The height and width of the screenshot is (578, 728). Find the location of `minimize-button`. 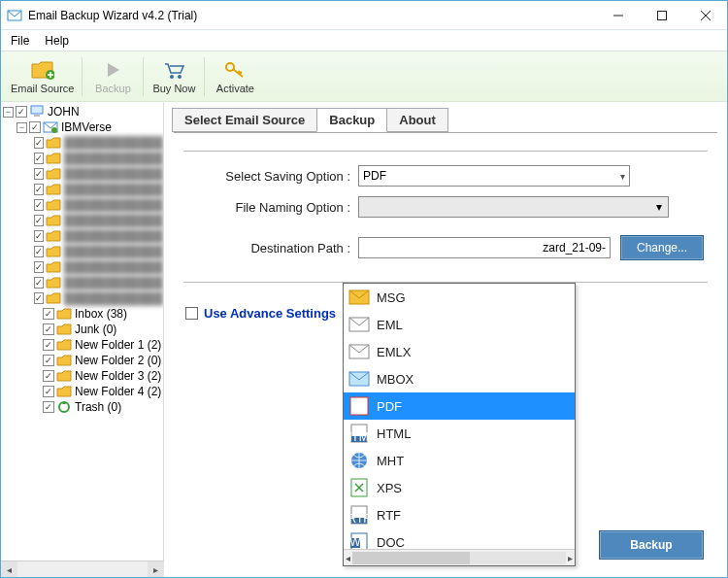

minimize-button is located at coordinates (617, 16).